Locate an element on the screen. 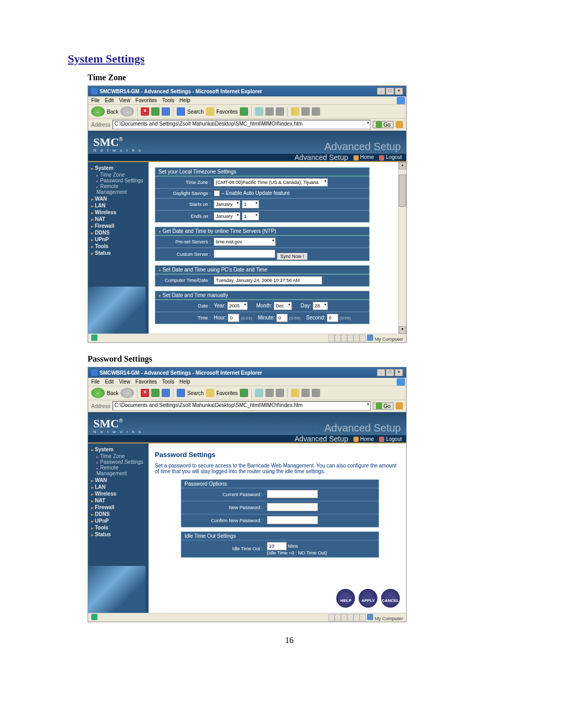  input-custom-server is located at coordinates (244, 254).